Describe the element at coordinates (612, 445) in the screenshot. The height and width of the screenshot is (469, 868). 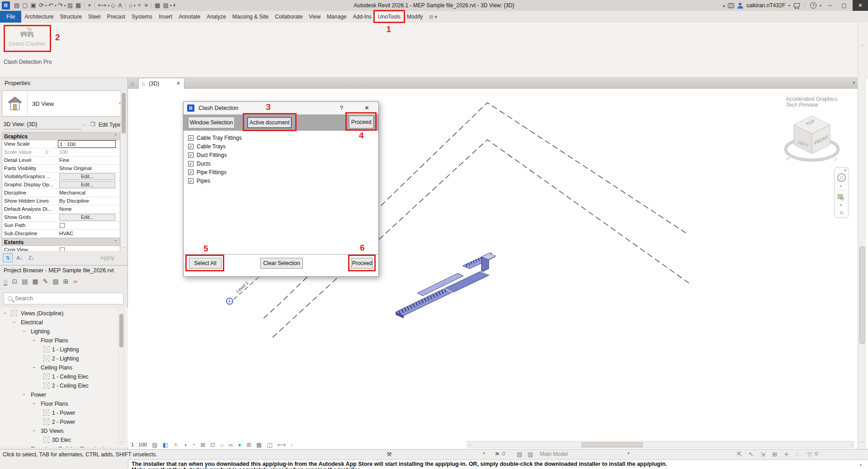
I see `scroll-thumb` at that location.